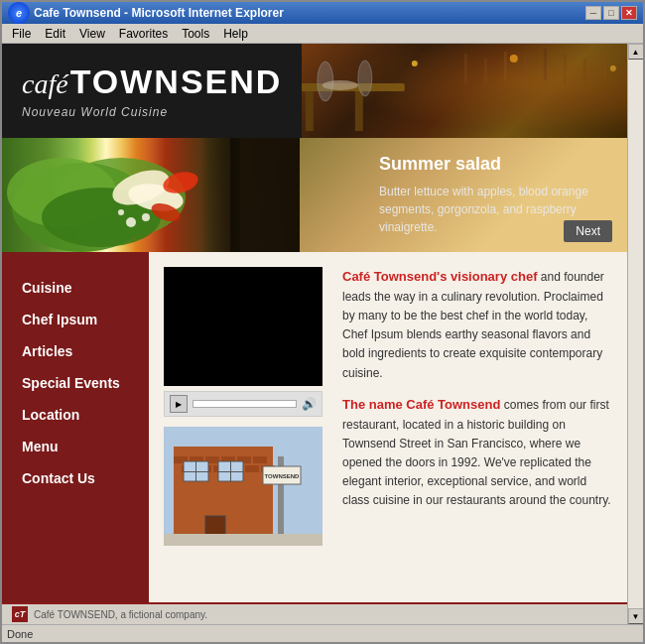 This screenshot has height=644, width=645. Describe the element at coordinates (159, 13) in the screenshot. I see `window-title: Cafe Townsend - Microsoft Internet Explo…` at that location.